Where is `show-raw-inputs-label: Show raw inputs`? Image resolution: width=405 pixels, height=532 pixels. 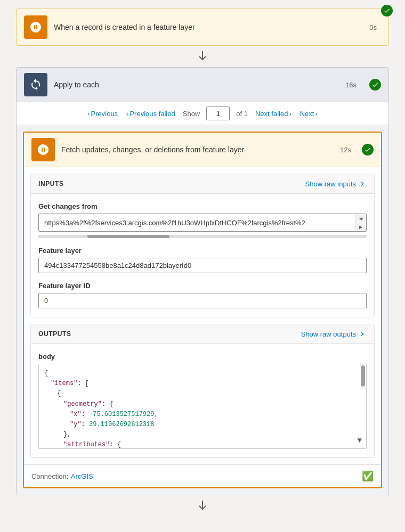 show-raw-inputs-label: Show raw inputs is located at coordinates (330, 184).